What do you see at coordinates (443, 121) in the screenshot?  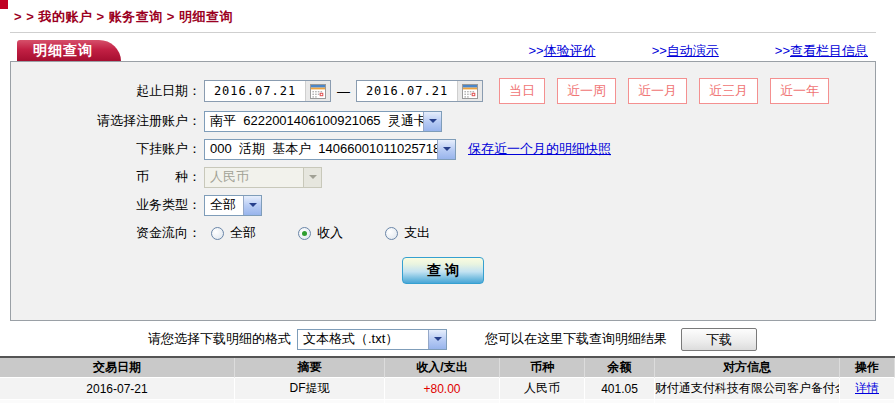 I see `register-account-row: 请选择注册账户： 南平 6222001406100921065 灵通卡` at bounding box center [443, 121].